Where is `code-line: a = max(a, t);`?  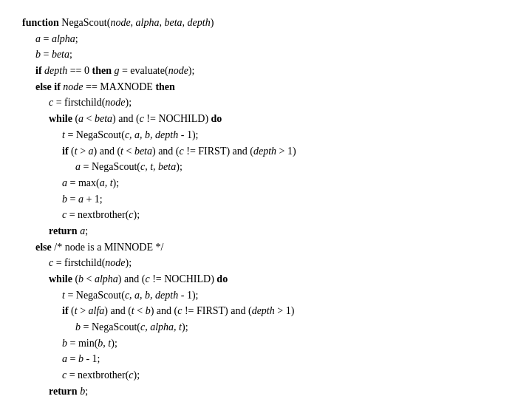
code-line: a = max(a, t); is located at coordinates (160, 183).